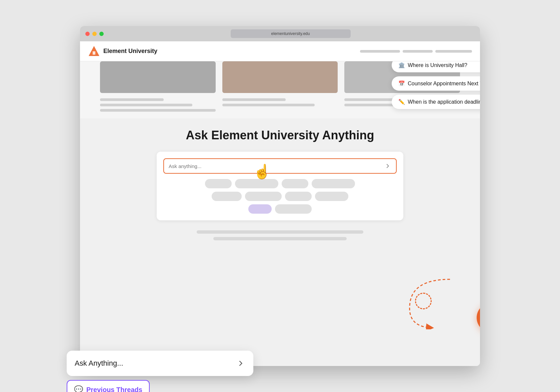  What do you see at coordinates (87, 34) in the screenshot?
I see `traffic-light-close` at bounding box center [87, 34].